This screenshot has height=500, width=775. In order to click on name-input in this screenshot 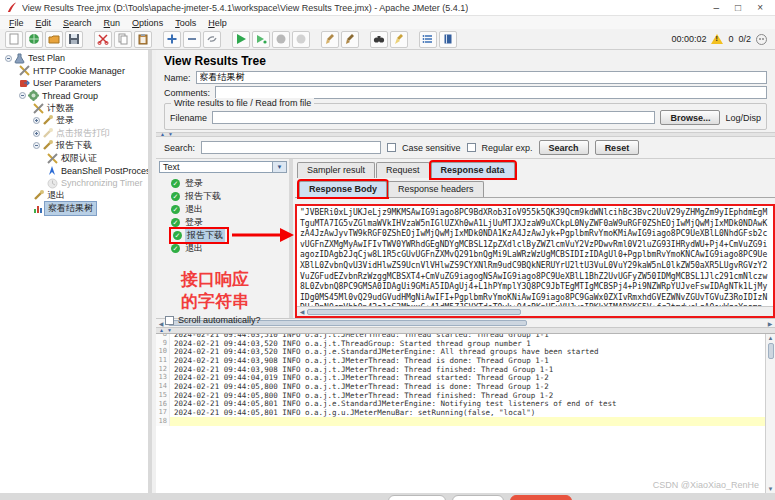, I will do `click(482, 78)`.